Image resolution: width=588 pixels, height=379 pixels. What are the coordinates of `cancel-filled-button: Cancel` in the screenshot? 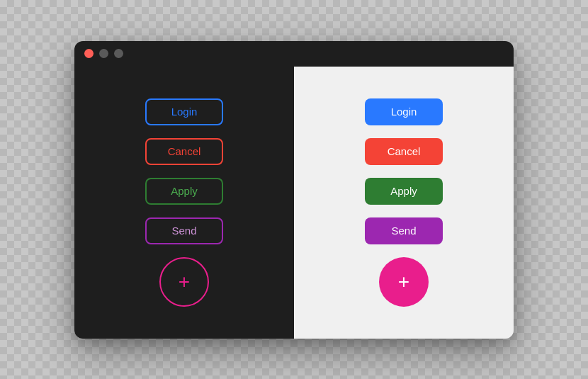 It's located at (404, 152).